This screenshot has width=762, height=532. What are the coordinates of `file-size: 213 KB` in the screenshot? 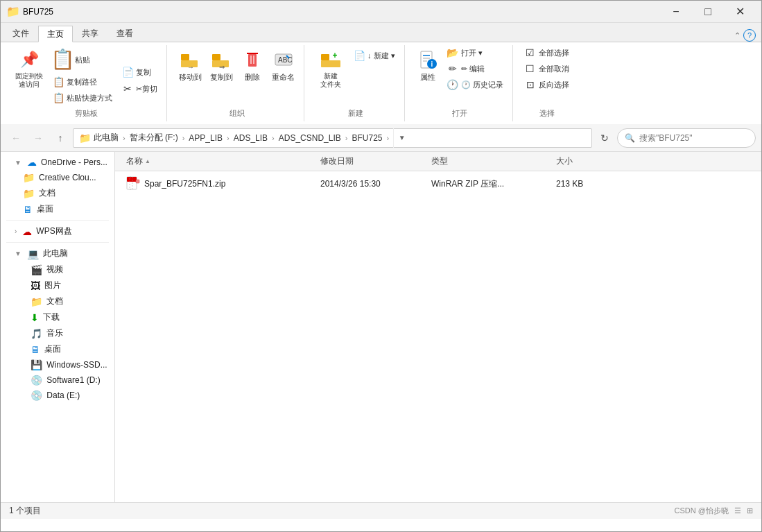 It's located at (570, 184).